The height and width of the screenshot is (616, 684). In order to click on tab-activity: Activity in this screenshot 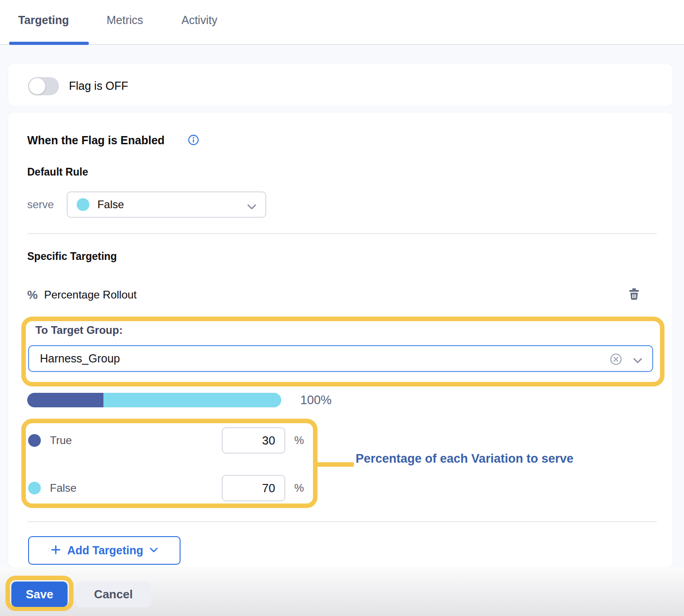, I will do `click(200, 20)`.